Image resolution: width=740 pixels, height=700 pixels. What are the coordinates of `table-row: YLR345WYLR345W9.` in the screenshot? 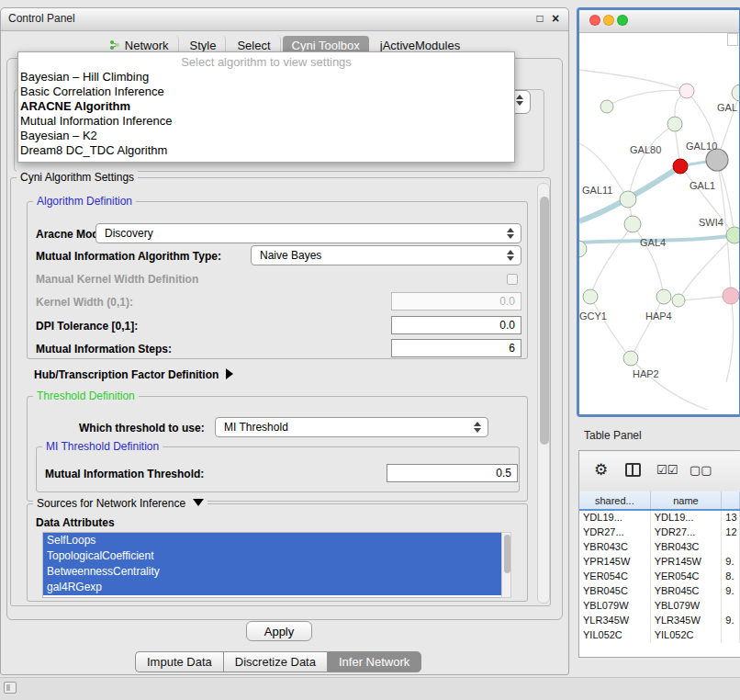 It's located at (659, 621).